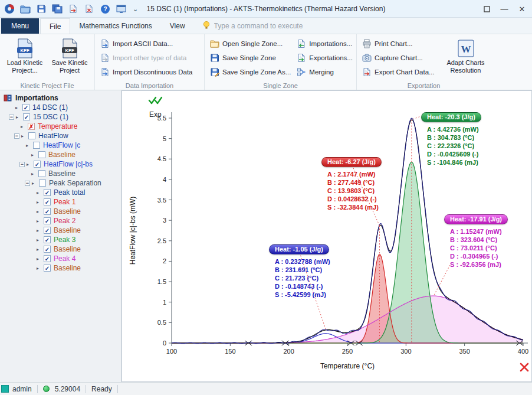 This screenshot has height=395, width=532. What do you see at coordinates (522, 9) in the screenshot?
I see `window-close-button: ✕` at bounding box center [522, 9].